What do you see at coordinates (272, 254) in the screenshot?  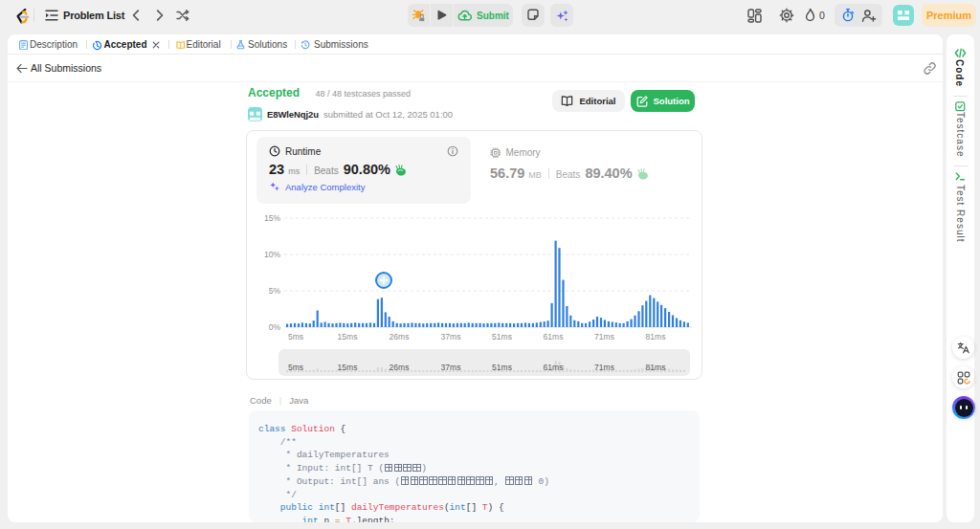 I see `svg-text: 10%` at bounding box center [272, 254].